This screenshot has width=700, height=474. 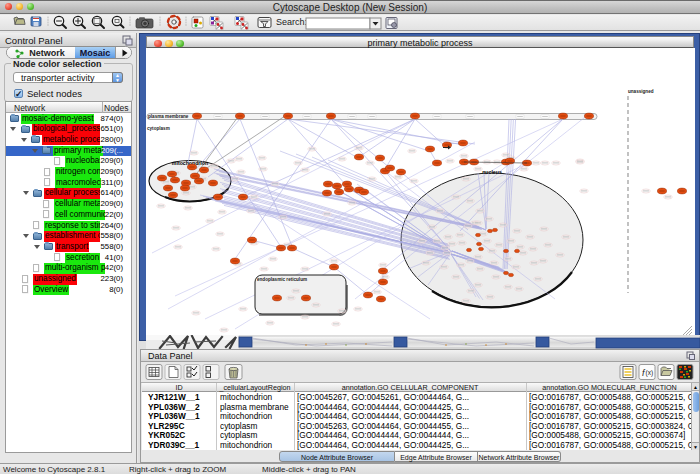 I want to click on svg-text: unassigned, so click(x=641, y=92).